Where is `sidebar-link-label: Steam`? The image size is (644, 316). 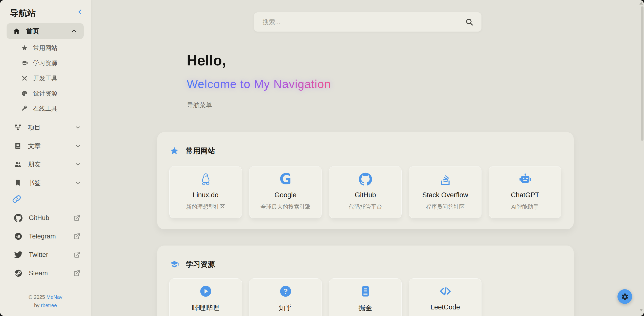
sidebar-link-label: Steam is located at coordinates (48, 273).